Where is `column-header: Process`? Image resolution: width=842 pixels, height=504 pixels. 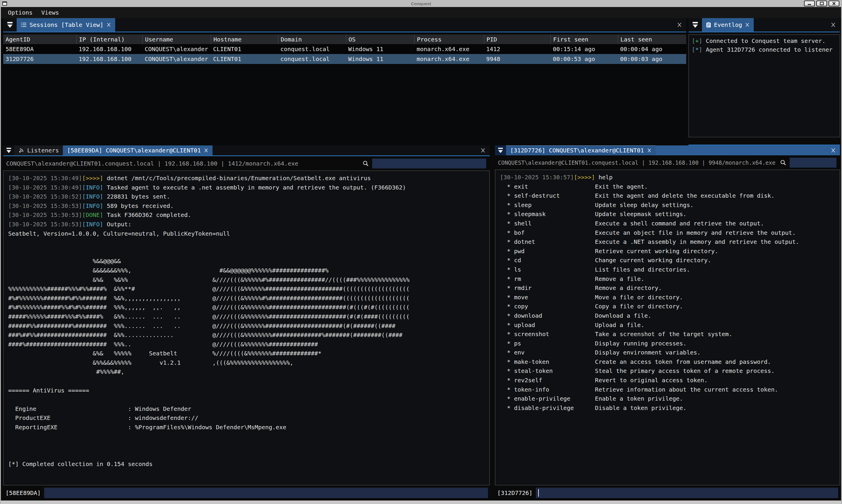 column-header: Process is located at coordinates (449, 39).